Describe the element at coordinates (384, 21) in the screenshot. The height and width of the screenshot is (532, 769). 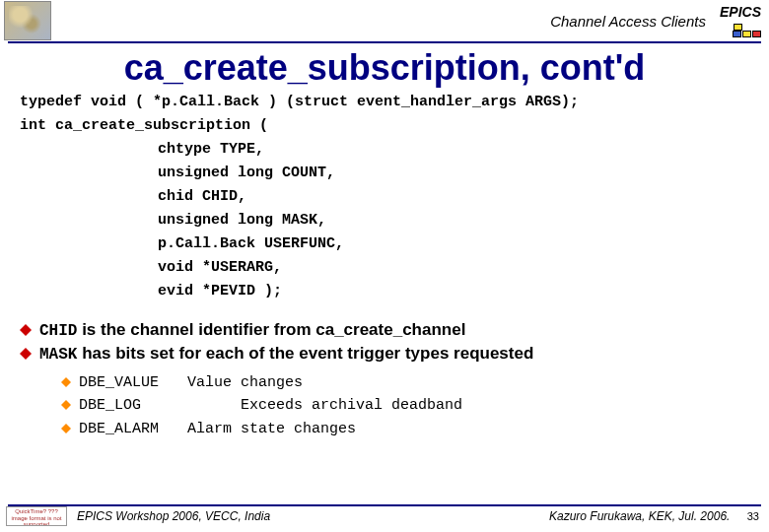
I see `slide-header: Channel Access Clients EPICS` at that location.